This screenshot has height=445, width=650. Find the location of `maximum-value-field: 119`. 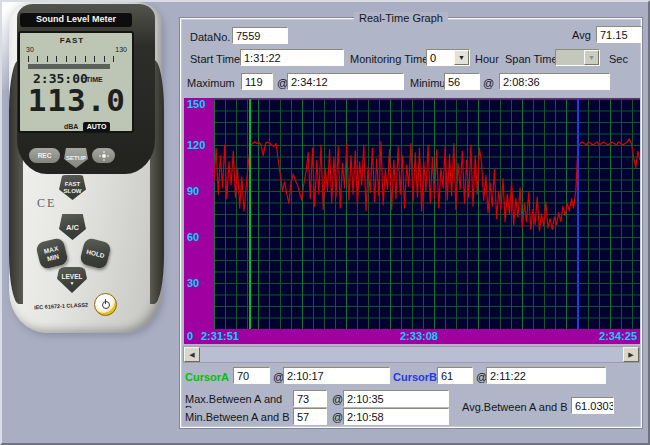

maximum-value-field: 119 is located at coordinates (257, 82).